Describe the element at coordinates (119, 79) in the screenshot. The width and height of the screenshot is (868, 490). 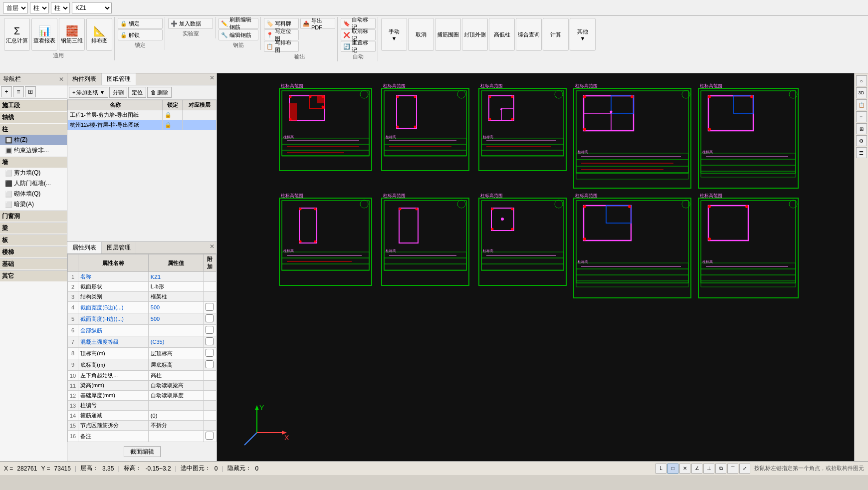
I see `drawing-management-tab: 图纸管理` at that location.